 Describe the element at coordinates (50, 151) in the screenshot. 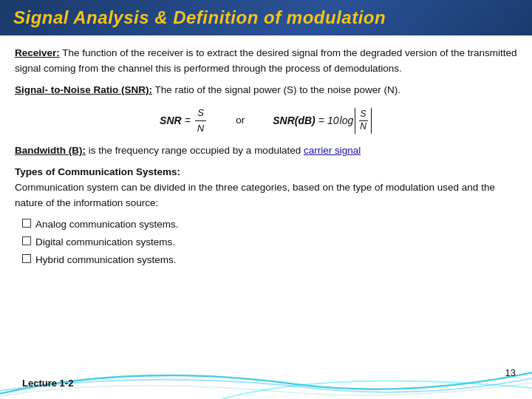

I see `bandwidth-label: Bandwidth (B):` at that location.